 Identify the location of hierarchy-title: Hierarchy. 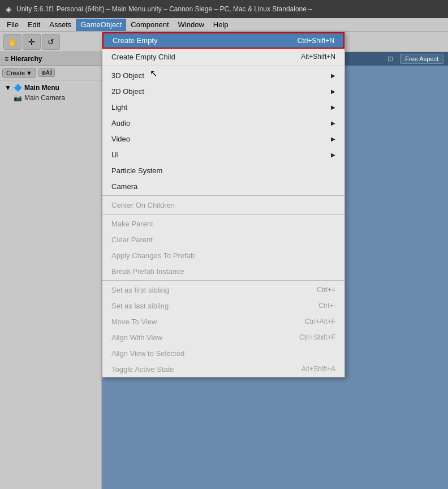
(26, 59).